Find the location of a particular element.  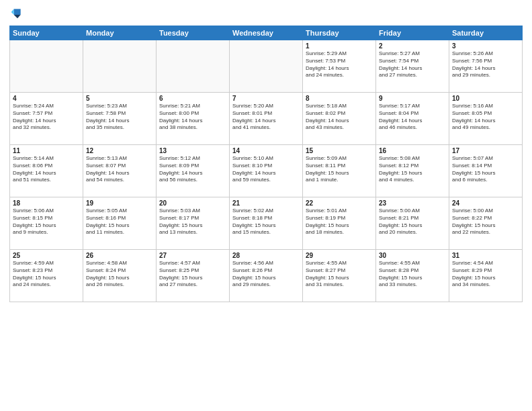

day-number: 22 is located at coordinates (339, 203).